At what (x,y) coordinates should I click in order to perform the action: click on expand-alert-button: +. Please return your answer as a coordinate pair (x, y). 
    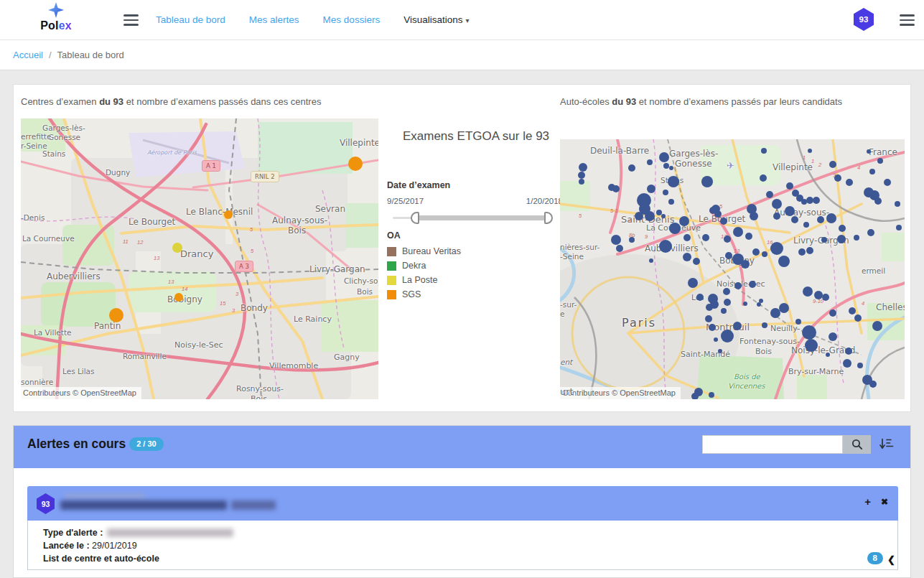
    Looking at the image, I should click on (867, 501).